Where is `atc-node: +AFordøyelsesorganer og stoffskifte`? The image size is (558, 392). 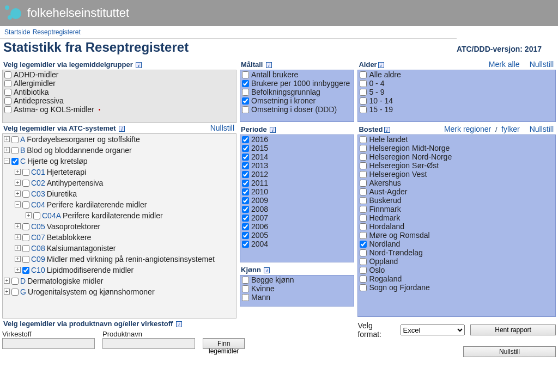
atc-node: +AFordøyelsesorganer og stoffskifte is located at coordinates (119, 139).